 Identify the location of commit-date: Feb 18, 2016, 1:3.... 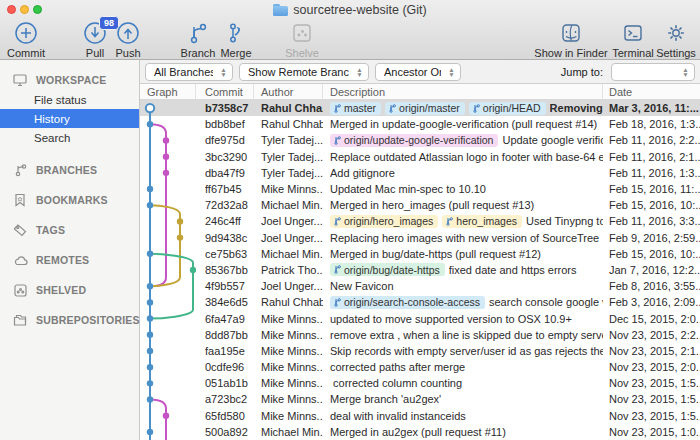
(652, 124).